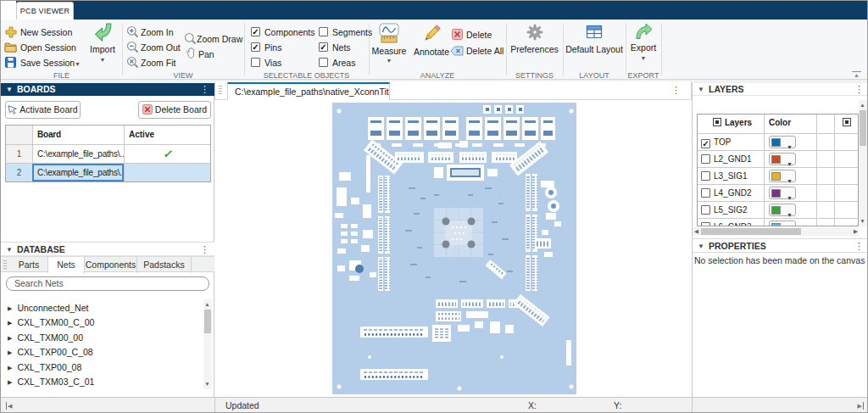 This screenshot has width=868, height=413. Describe the element at coordinates (324, 32) in the screenshot. I see `segments-checkbox` at that location.